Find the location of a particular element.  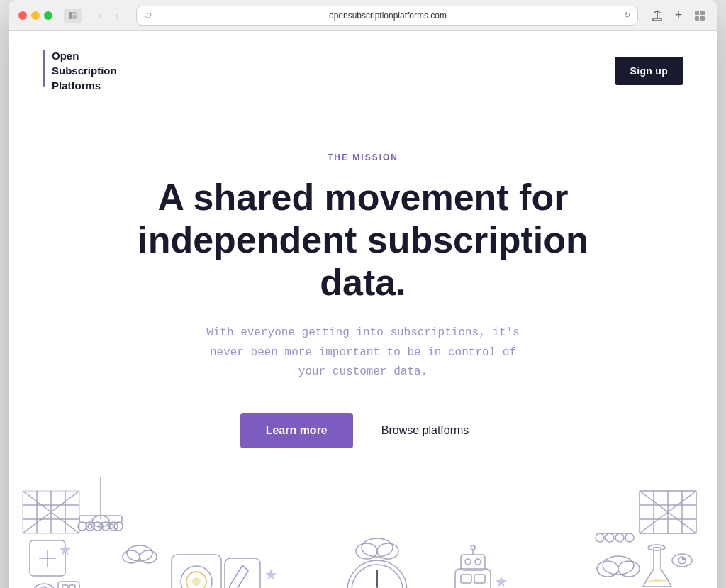

sidebar-toggle is located at coordinates (73, 16).